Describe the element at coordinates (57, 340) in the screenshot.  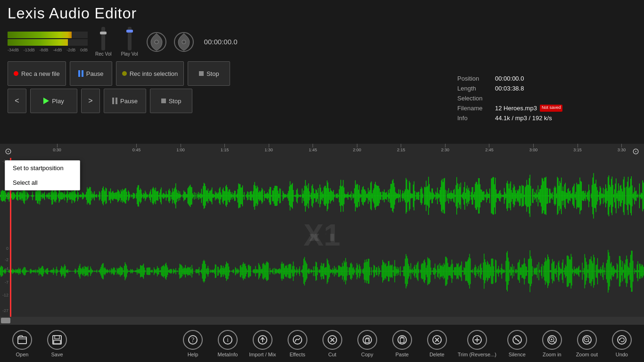
I see `save-icon` at that location.